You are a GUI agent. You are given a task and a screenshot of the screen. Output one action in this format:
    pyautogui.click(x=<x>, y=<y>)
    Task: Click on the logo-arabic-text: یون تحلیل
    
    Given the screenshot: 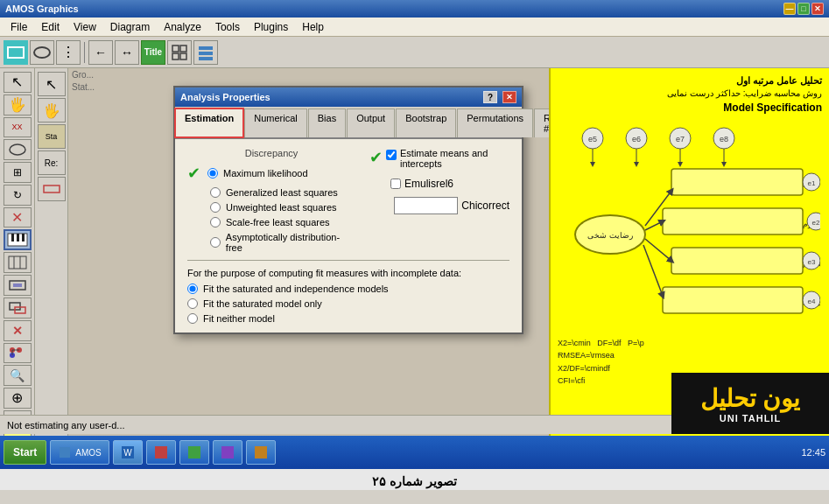 What is the action you would take?
    pyautogui.click(x=751, y=399)
    